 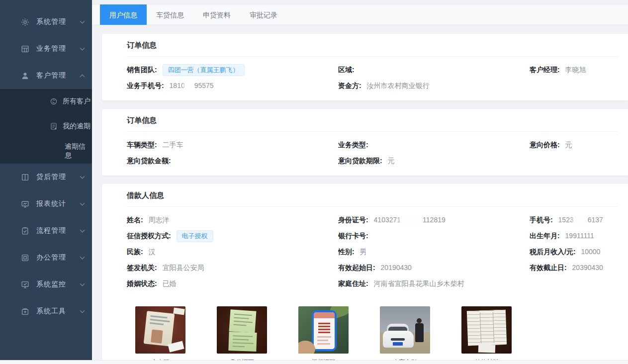 I want to click on card-title: 借款人信息, so click(x=372, y=195).